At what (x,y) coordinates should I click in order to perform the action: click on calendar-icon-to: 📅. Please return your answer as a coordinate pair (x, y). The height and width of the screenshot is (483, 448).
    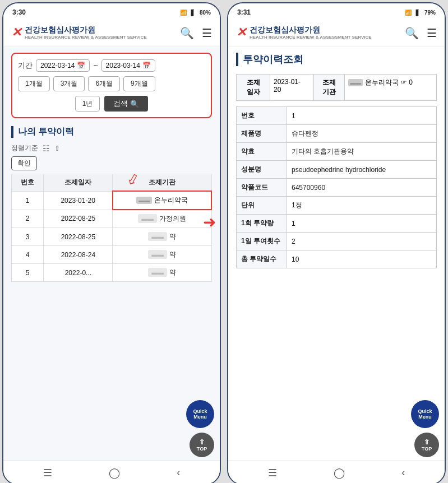
    Looking at the image, I should click on (147, 66).